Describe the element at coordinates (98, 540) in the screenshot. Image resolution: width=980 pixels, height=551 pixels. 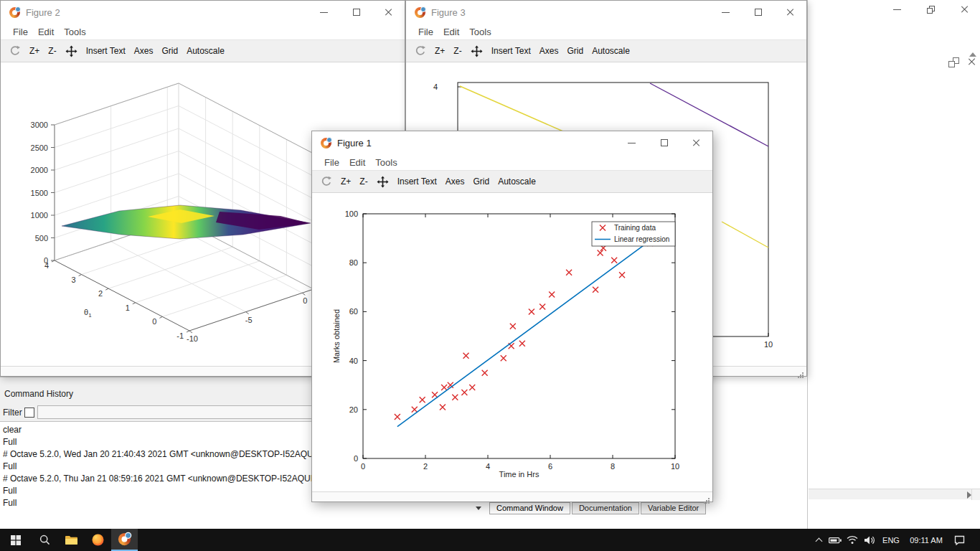
I see `firefox-button` at that location.